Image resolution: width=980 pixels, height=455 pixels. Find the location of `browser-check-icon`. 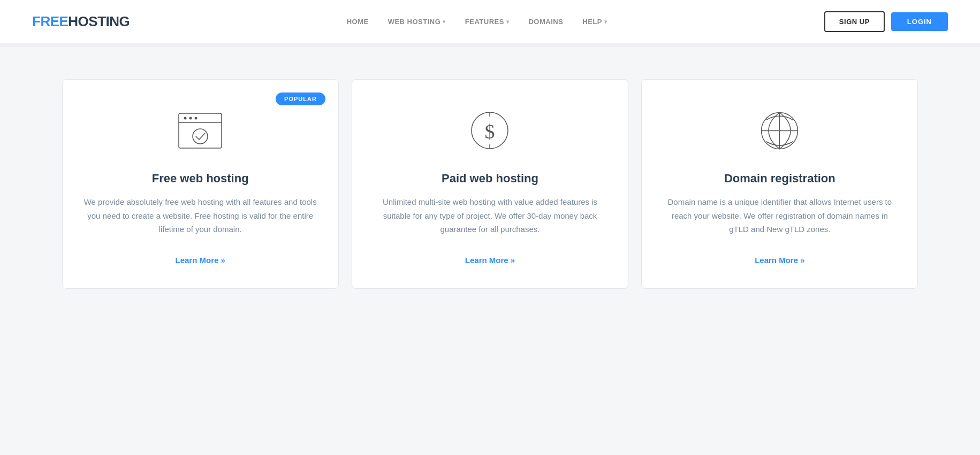

browser-check-icon is located at coordinates (200, 130).